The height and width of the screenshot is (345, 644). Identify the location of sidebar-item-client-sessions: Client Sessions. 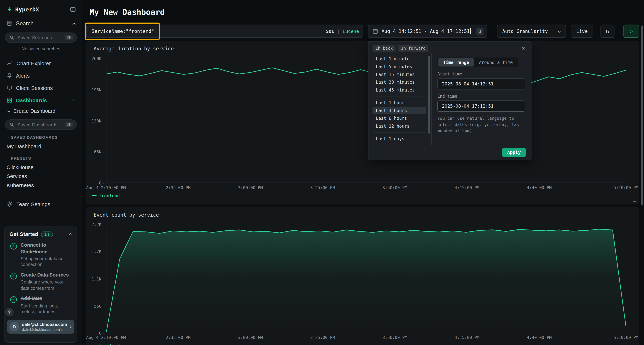
(41, 88).